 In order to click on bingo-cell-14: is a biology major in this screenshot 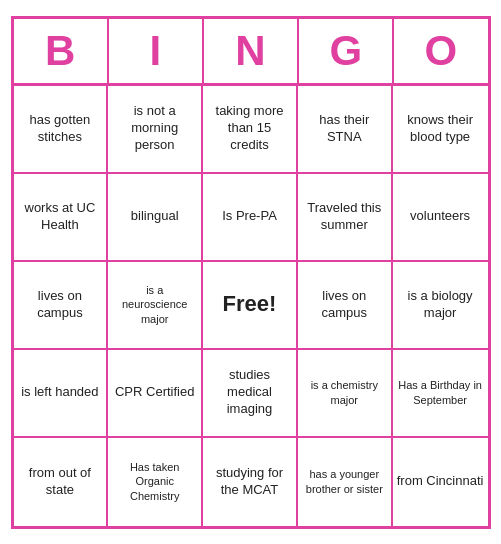, I will do `click(440, 306)`.